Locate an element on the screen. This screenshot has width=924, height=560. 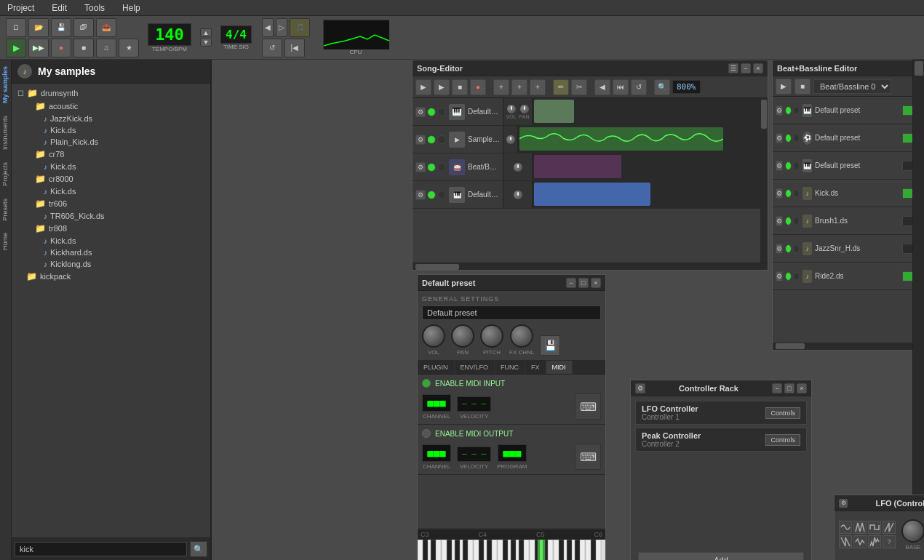
tab-plugin: PLUGIN is located at coordinates (437, 367).